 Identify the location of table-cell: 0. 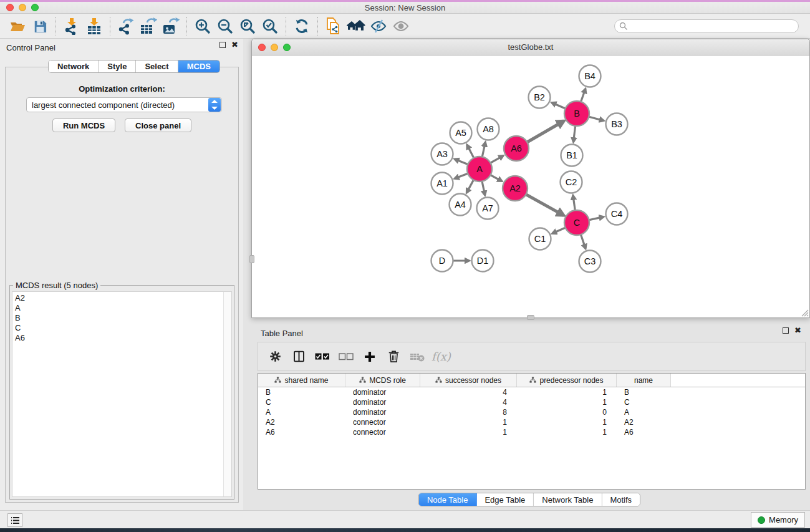
(567, 412).